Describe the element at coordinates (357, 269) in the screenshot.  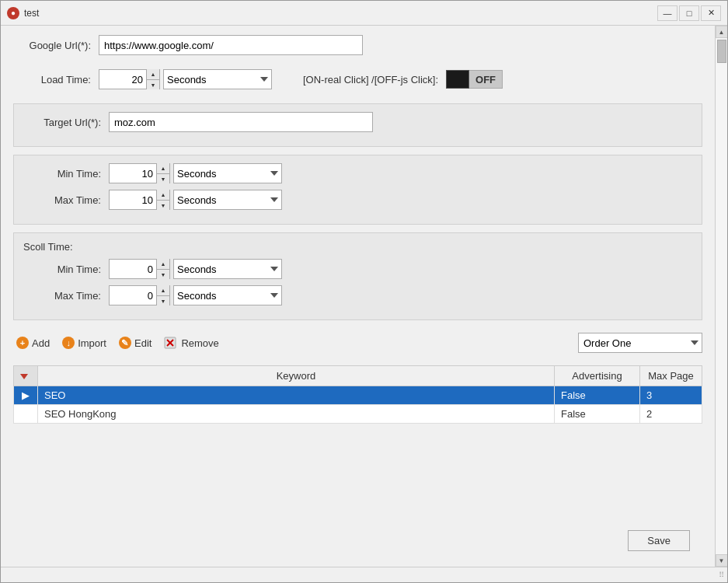
I see `scroll-min-time-row: Min Time: ▲ ▼ Seconds Minutes H` at that location.